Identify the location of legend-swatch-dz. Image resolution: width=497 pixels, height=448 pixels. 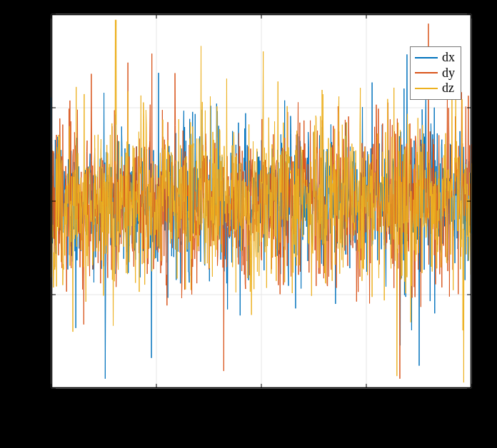
(426, 88).